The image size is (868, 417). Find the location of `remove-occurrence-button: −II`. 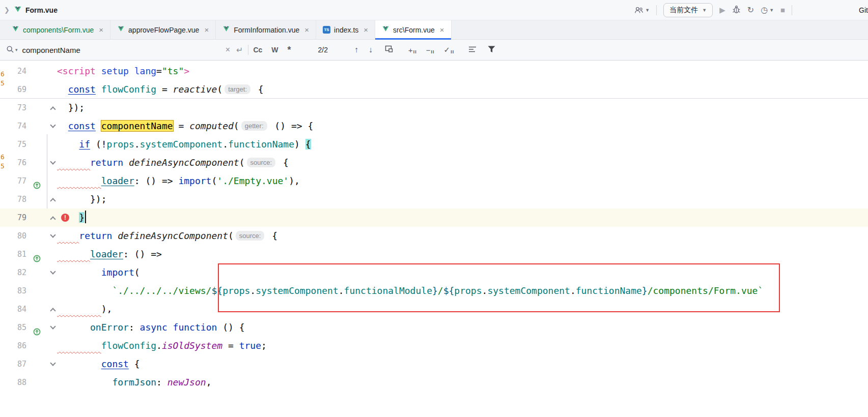

remove-occurrence-button: −II is located at coordinates (431, 50).